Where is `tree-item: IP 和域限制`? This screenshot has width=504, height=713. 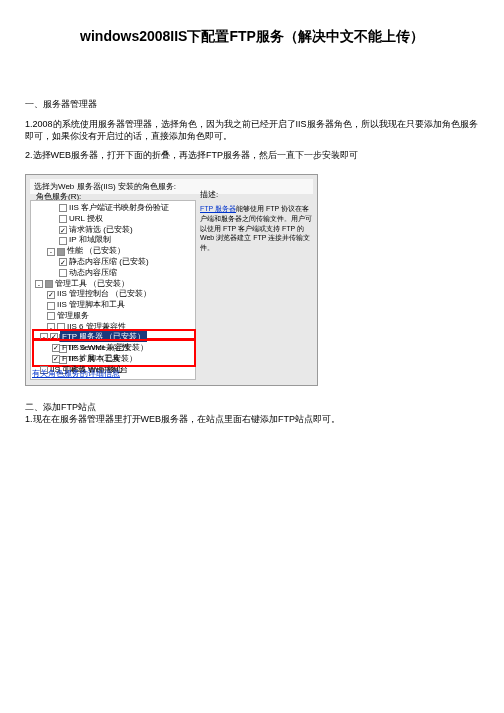 tree-item: IP 和域限制 is located at coordinates (90, 240).